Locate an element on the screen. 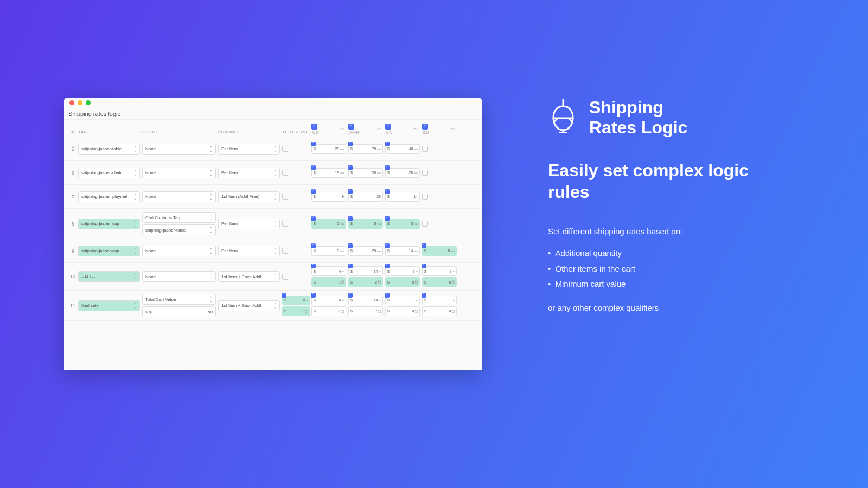 Image resolution: width=868 pixels, height=488 pixels. tag-select: shipping-jasper-playmat is located at coordinates (109, 197).